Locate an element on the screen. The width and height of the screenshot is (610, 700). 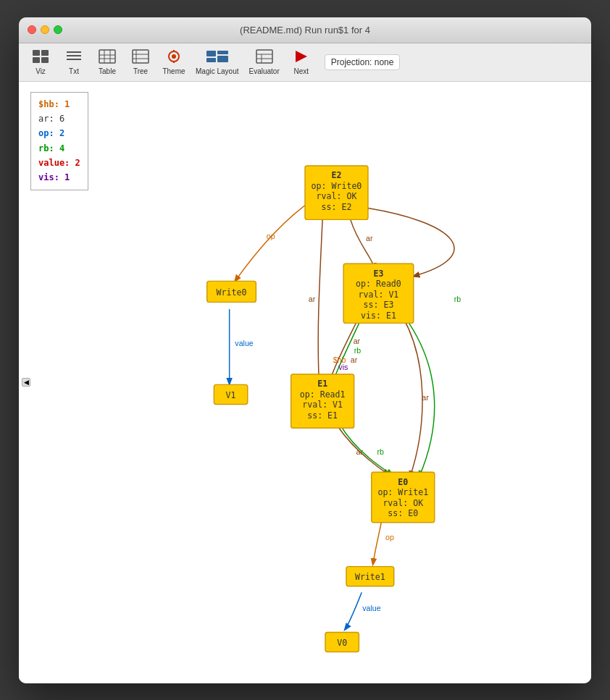
evaluator-label: Evaluator is located at coordinates (264, 71).